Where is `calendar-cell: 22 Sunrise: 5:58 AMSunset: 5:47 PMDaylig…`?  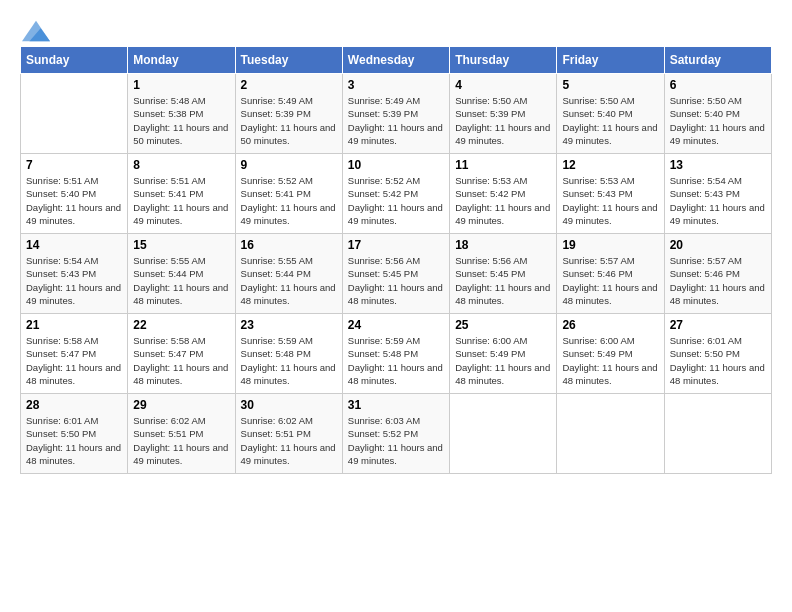
calendar-cell: 22 Sunrise: 5:58 AMSunset: 5:47 PMDaylig… is located at coordinates (182, 354).